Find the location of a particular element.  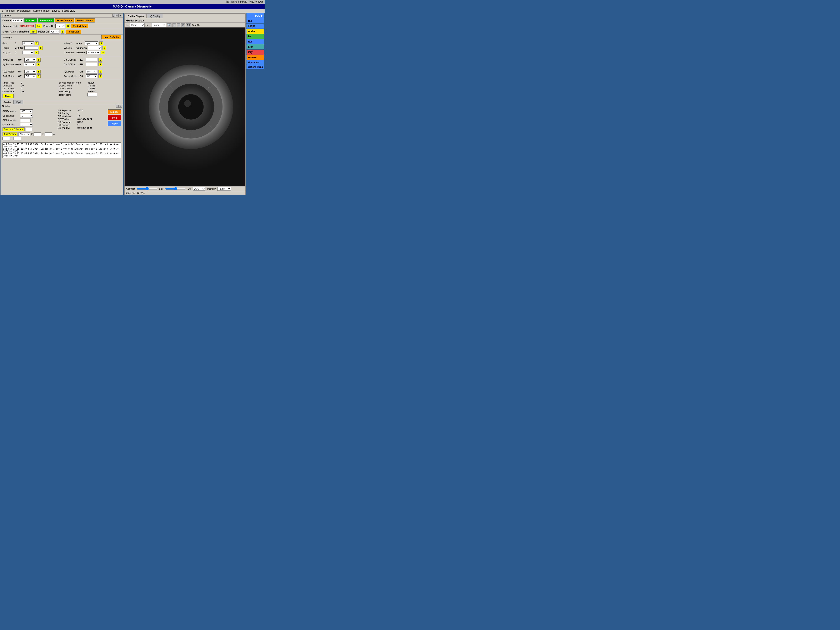

camera-init-btn: Init is located at coordinates (39, 26).